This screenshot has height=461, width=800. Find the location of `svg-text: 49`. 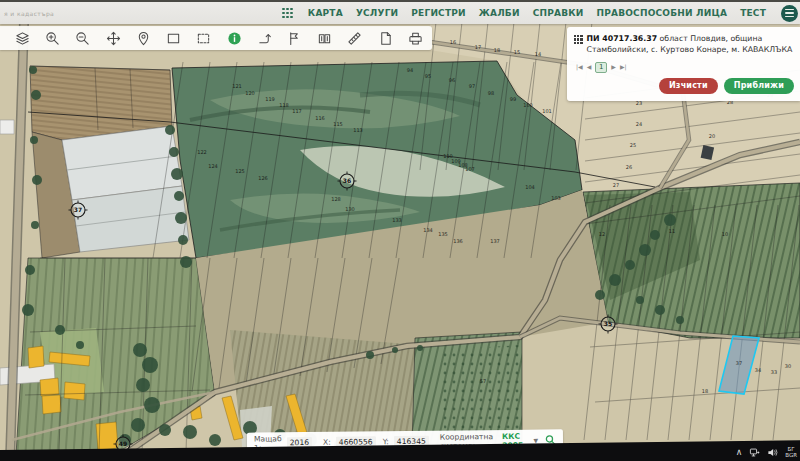

svg-text: 49 is located at coordinates (123, 444).